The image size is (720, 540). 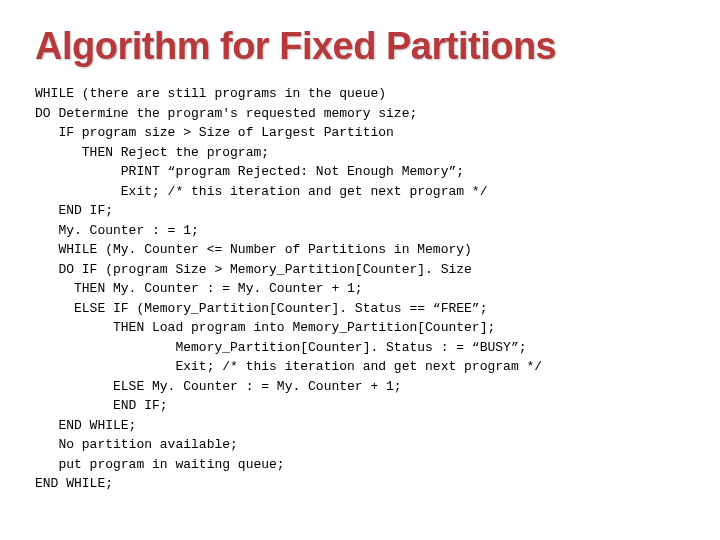 What do you see at coordinates (261, 308) in the screenshot?
I see `code-line: ELSE IF (Memory_Partition[Counter]. Stat…` at bounding box center [261, 308].